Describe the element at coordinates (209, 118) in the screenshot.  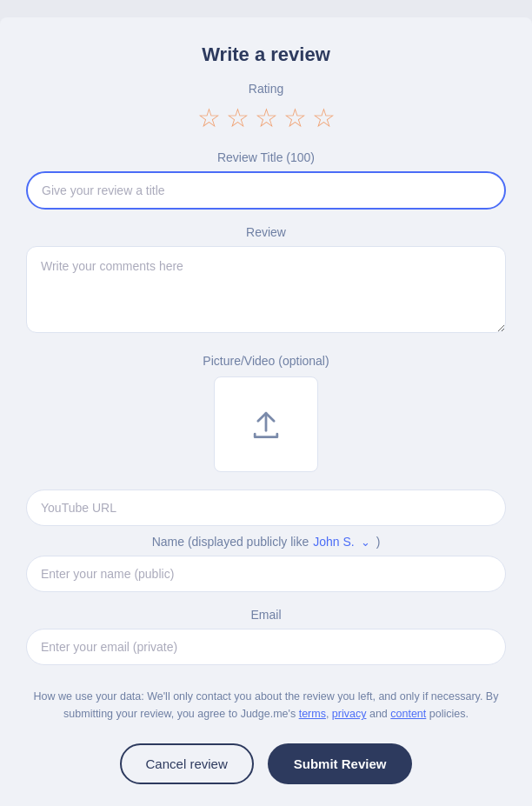
I see `star-1: ☆` at that location.